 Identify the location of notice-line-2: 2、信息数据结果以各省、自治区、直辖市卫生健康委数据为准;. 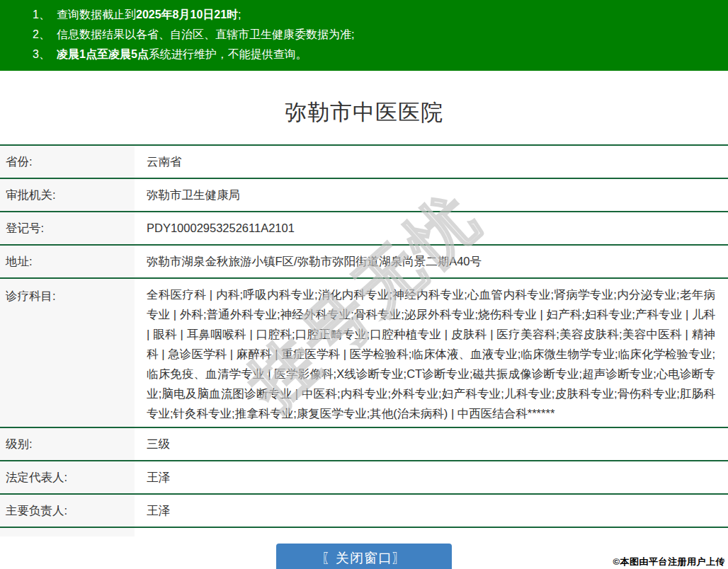
(377, 35).